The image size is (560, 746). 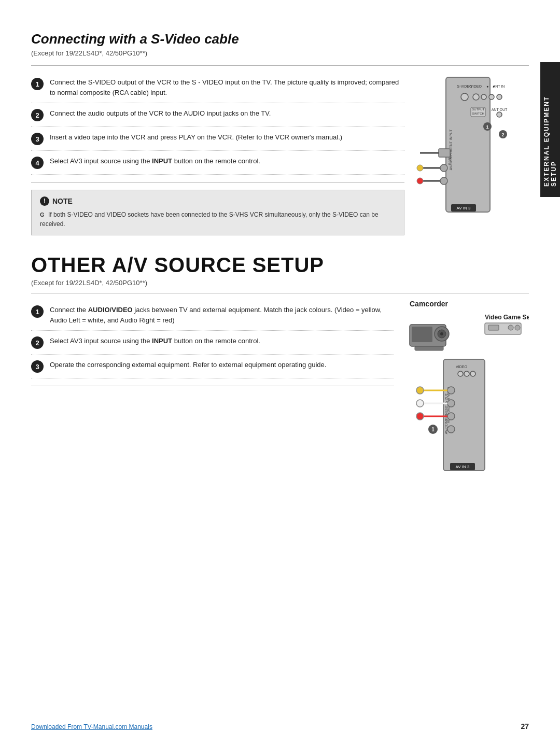 What do you see at coordinates (196, 137) in the screenshot?
I see `step-text: Insert a video tape into the VCR and pre…` at bounding box center [196, 137].